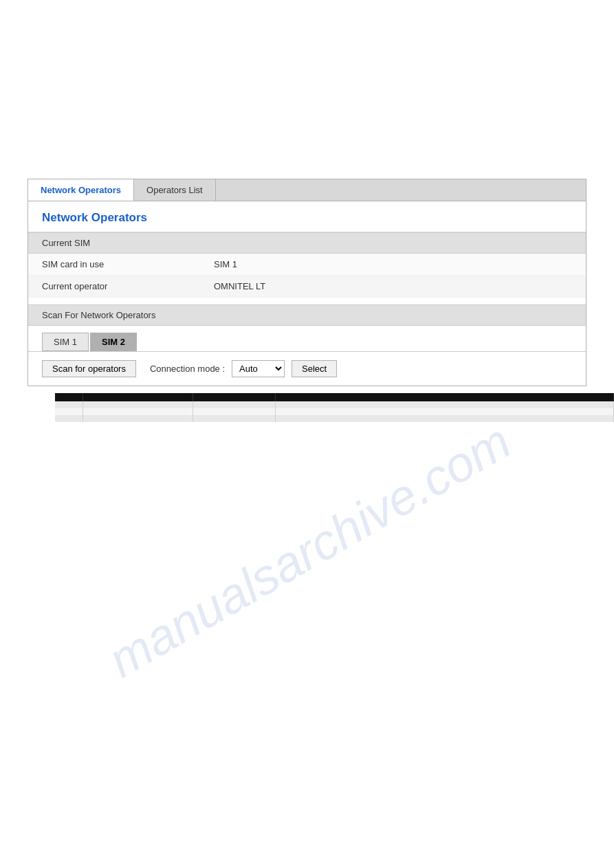 This screenshot has width=614, height=868. Describe the element at coordinates (234, 397) in the screenshot. I see `col-3-header` at that location.